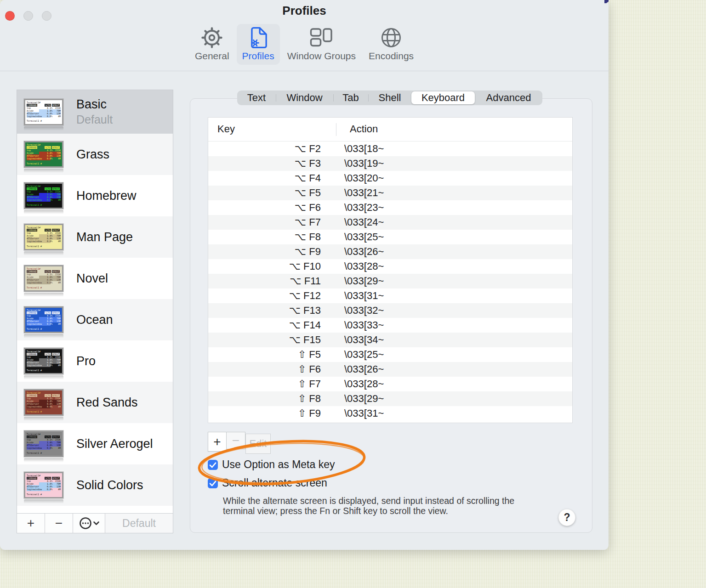  Describe the element at coordinates (390, 193) in the screenshot. I see `table-row: ⌥ F5 \033[21~` at that location.